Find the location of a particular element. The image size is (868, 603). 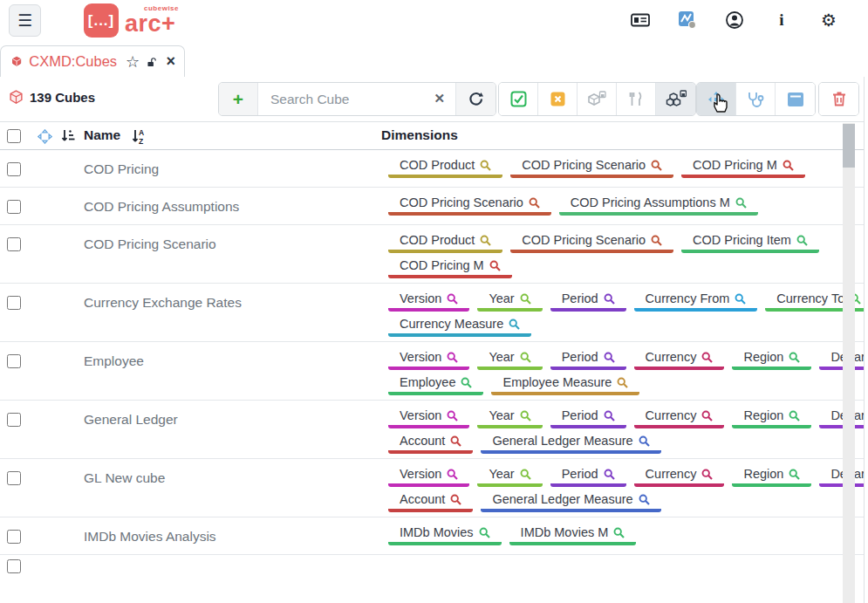

id-card-icon is located at coordinates (640, 20).